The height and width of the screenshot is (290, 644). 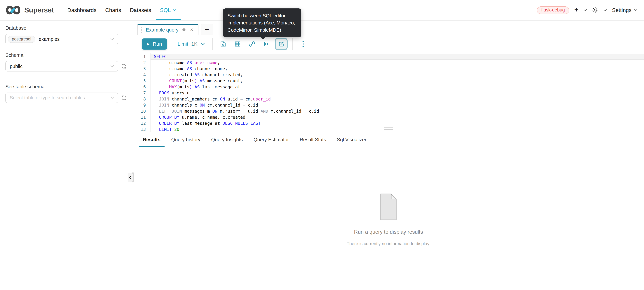 What do you see at coordinates (388, 232) in the screenshot?
I see `empty-results-title: Run a query to display results` at bounding box center [388, 232].